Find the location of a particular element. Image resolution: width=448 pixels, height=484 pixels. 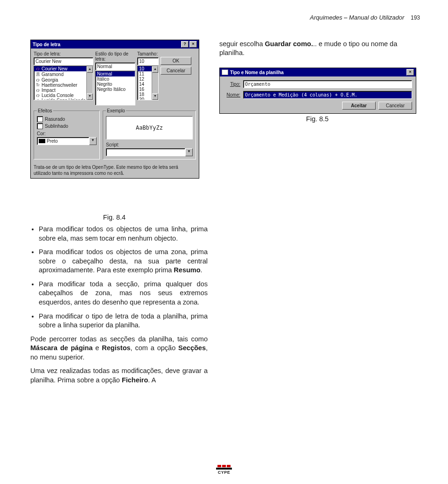

color-combo: Preto ▼ is located at coordinates (67, 141).